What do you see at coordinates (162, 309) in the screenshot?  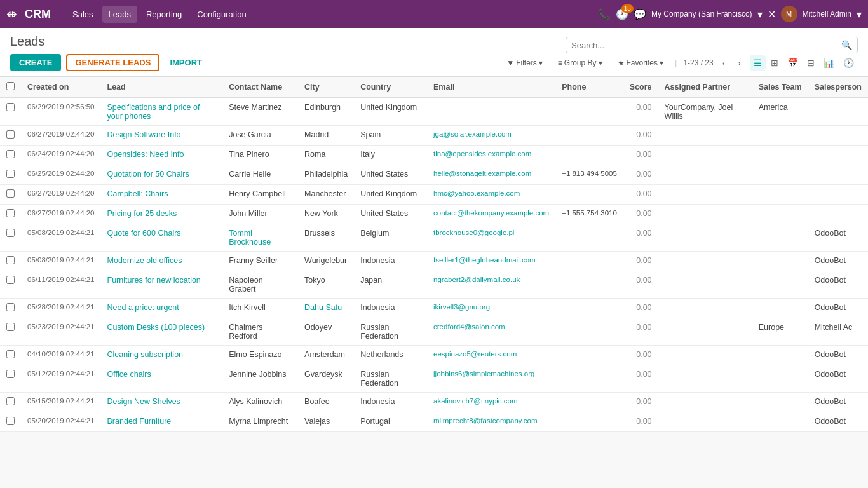 I see `cell-lead: Need a price: urgent` at bounding box center [162, 309].